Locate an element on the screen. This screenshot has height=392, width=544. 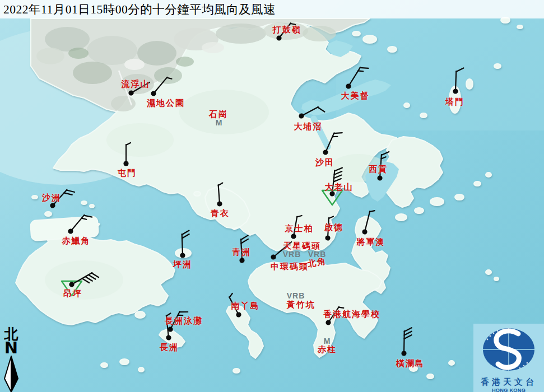
station-label-chek-lap-kok: 赤鱲角 is located at coordinates (76, 241).